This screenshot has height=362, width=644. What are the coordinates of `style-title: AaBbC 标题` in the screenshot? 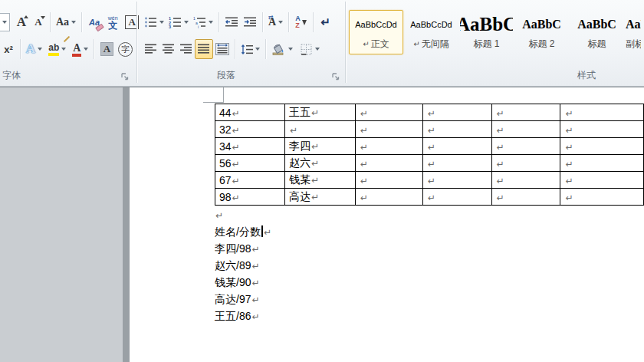 It's located at (596, 32).